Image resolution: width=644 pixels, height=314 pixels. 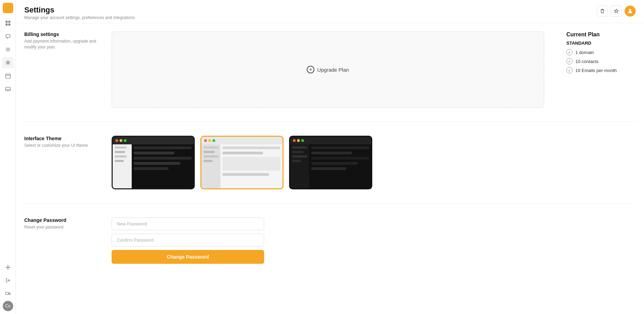 What do you see at coordinates (62, 41) in the screenshot?
I see `billing-label: Billing settings Add payment information…` at bounding box center [62, 41].